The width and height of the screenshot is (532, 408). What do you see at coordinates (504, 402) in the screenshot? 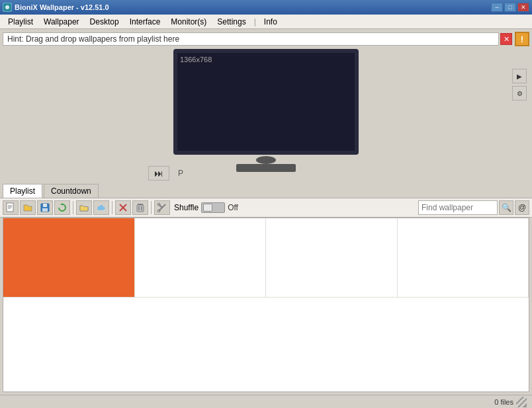
I see `status-text: 0 files` at bounding box center [504, 402].